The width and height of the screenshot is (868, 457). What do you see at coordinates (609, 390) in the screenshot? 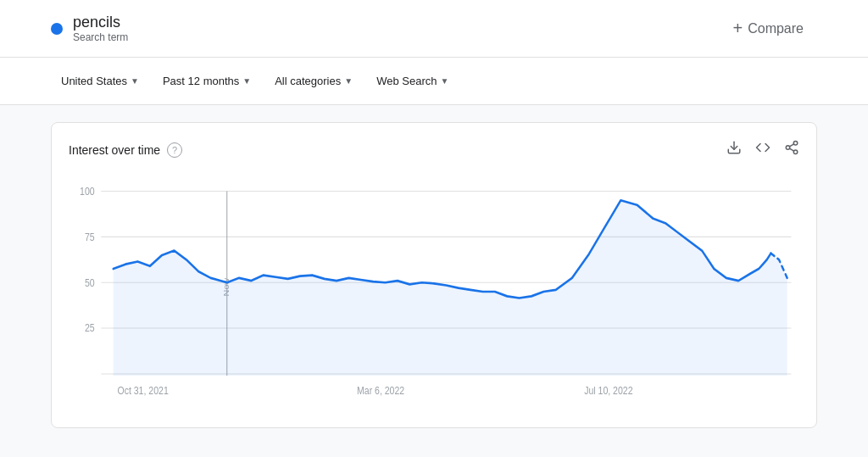
I see `svg-text: Jul 10, 2022` at bounding box center [609, 390].